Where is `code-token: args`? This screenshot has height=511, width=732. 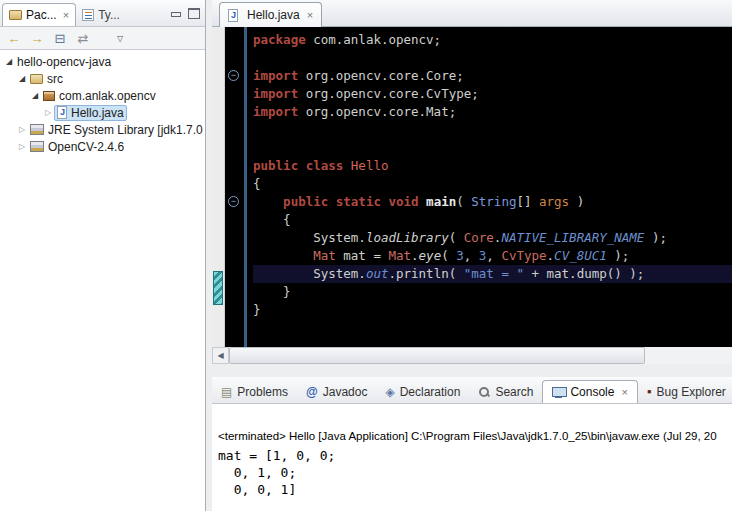
code-token: args is located at coordinates (554, 202).